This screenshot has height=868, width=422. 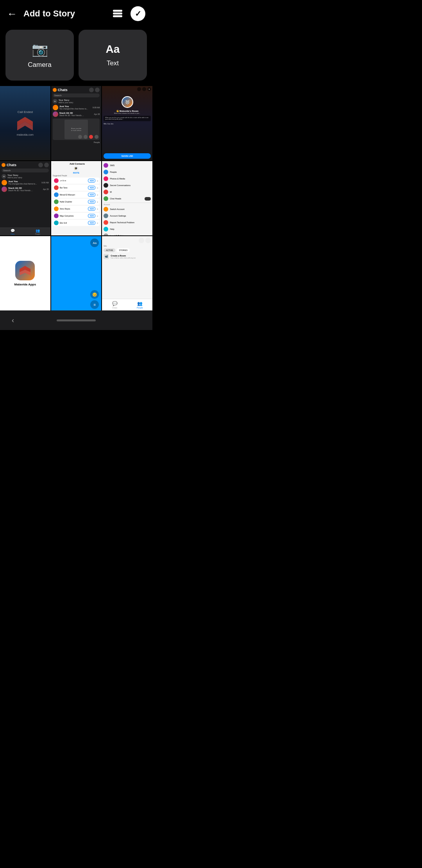 I want to click on nav-back-button: ‹, so click(x=13, y=321).